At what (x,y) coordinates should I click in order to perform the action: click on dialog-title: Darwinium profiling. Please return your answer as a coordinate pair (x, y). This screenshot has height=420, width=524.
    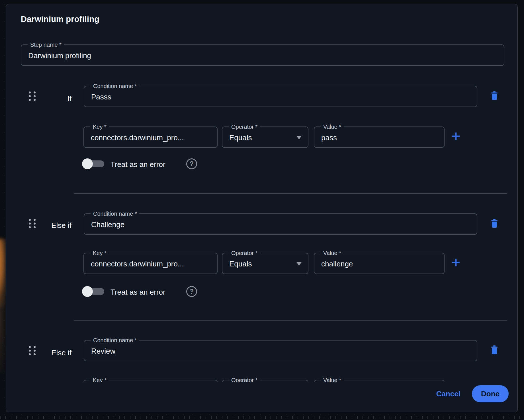
    Looking at the image, I should click on (60, 19).